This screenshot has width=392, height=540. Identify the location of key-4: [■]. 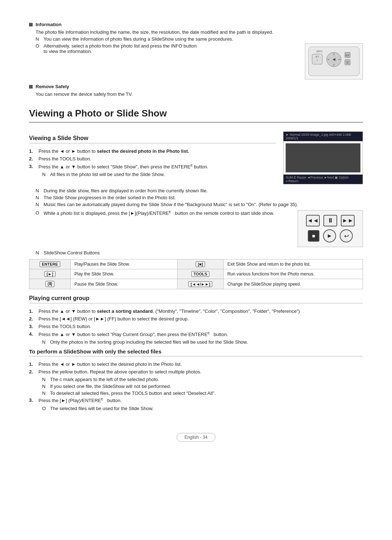
(200, 264).